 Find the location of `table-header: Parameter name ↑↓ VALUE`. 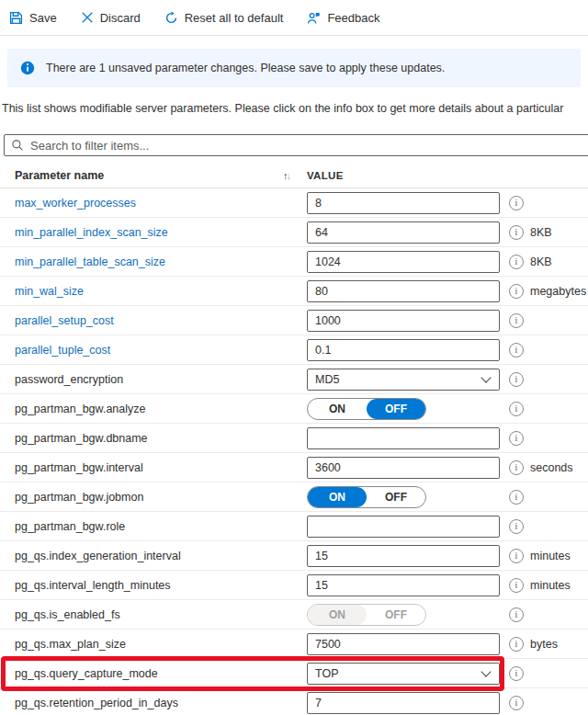

table-header: Parameter name ↑↓ VALUE is located at coordinates (294, 176).